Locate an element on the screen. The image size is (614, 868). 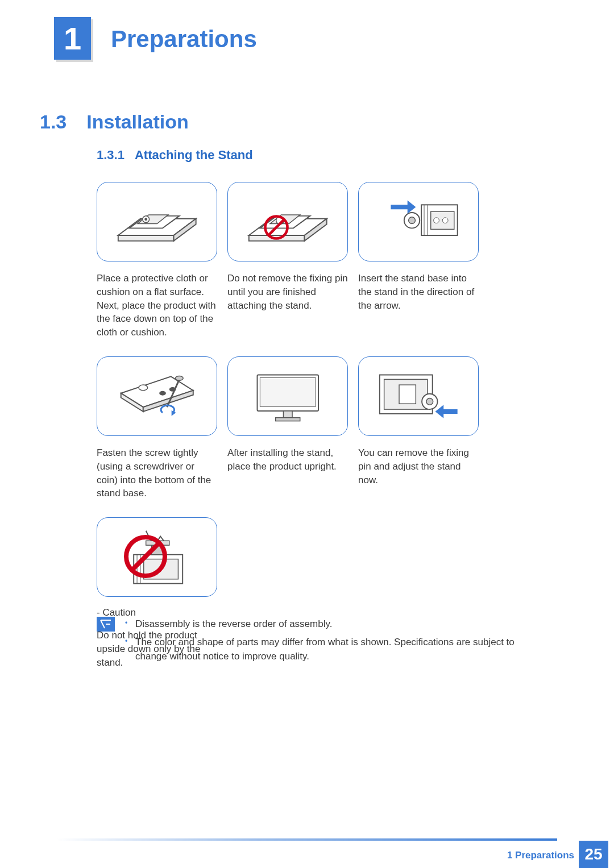
step-4-text: Fasten the screw tightly (using a screwd… is located at coordinates (157, 473).